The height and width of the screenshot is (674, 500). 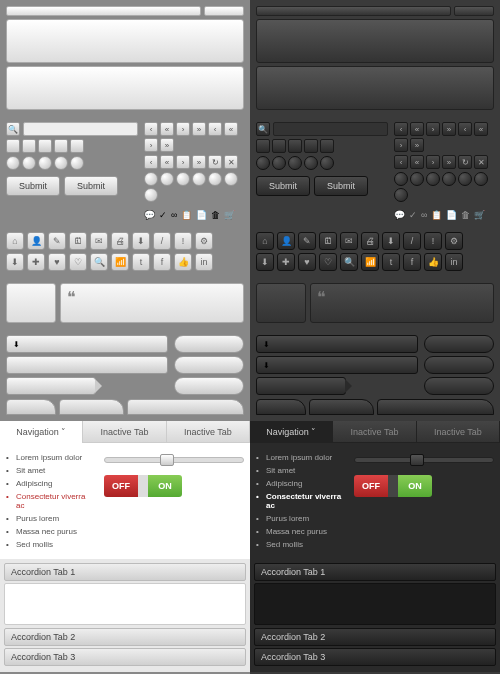 What do you see at coordinates (417, 460) in the screenshot?
I see `slider-thumb` at bounding box center [417, 460].